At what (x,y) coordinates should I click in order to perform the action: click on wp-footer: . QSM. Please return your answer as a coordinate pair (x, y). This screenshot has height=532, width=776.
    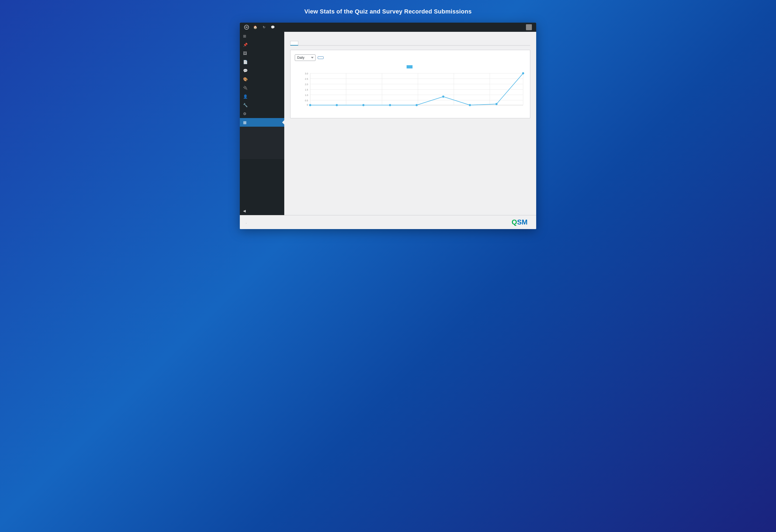
    Looking at the image, I should click on (388, 222).